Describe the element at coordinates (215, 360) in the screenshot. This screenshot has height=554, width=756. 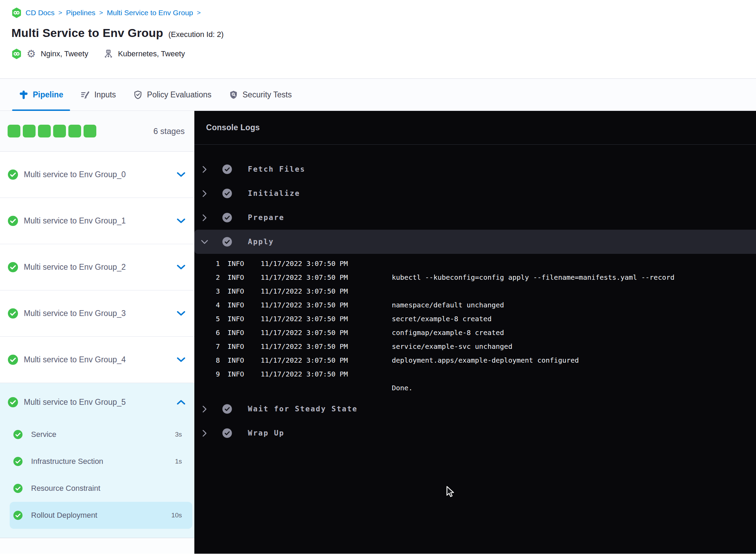
I see `log-line-number: 8` at that location.